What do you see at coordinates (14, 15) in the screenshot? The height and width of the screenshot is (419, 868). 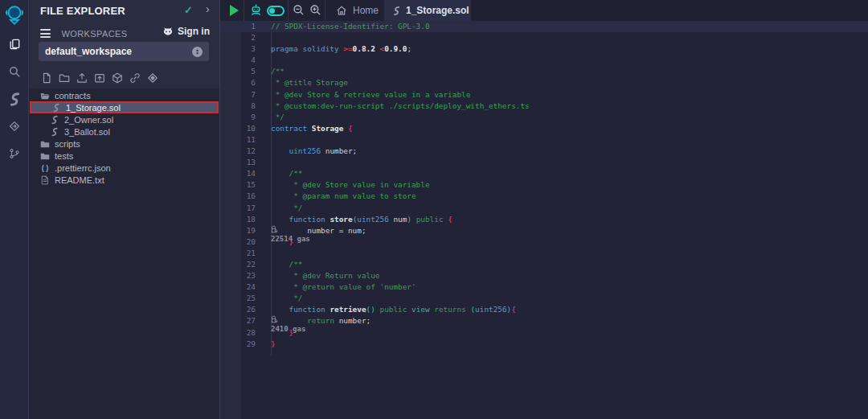 I see `remix-logo-icon` at bounding box center [14, 15].